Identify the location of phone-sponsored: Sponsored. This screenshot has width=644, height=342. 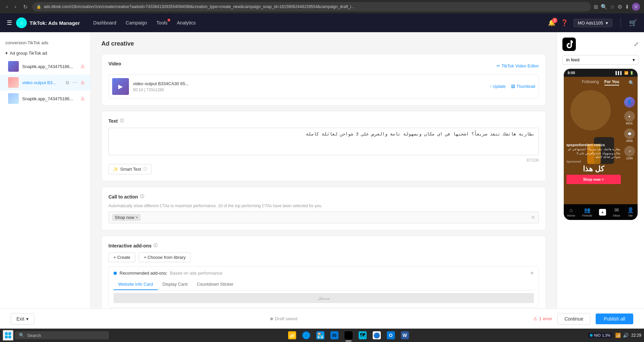
(594, 162).